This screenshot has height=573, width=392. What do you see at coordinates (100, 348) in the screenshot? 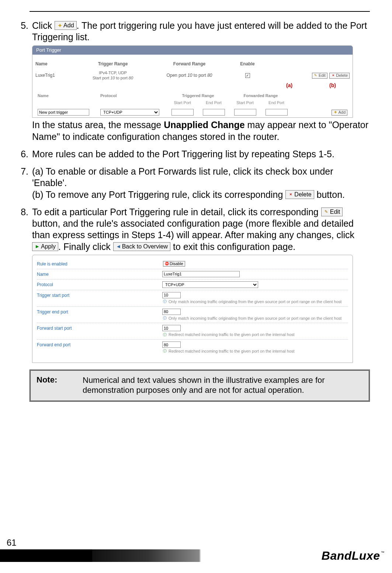
I see `detail-fend-label: Forward end port` at bounding box center [100, 348].